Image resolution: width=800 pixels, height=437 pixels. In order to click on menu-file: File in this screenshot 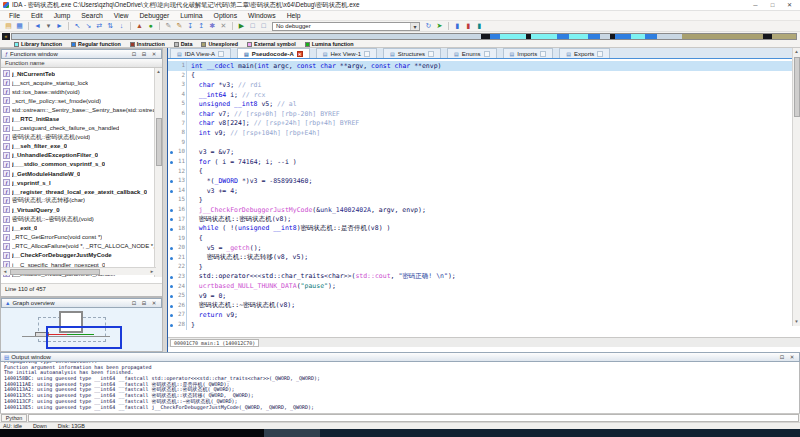, I will do `click(14, 16)`.